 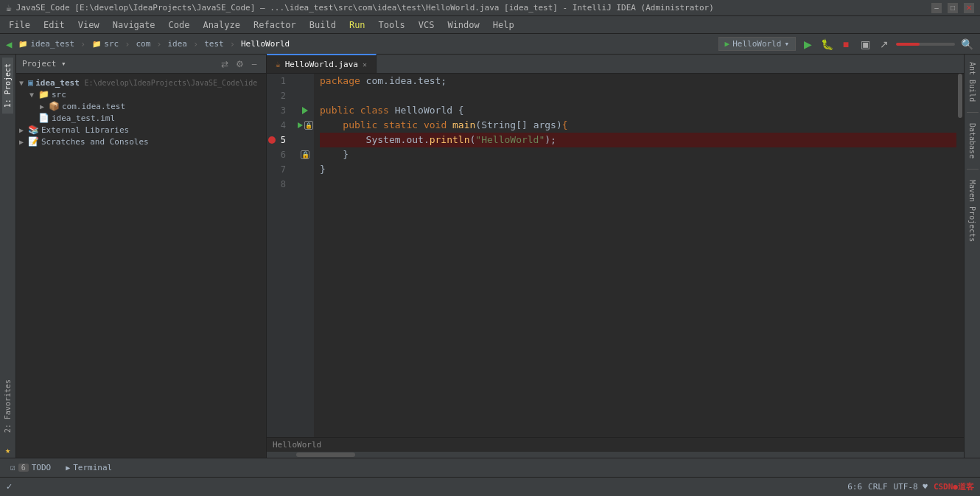 What do you see at coordinates (490, 44) in the screenshot?
I see `nav-bar: ◀ 📁 idea_test › 📁 src › com › idea › tes…` at bounding box center [490, 44].